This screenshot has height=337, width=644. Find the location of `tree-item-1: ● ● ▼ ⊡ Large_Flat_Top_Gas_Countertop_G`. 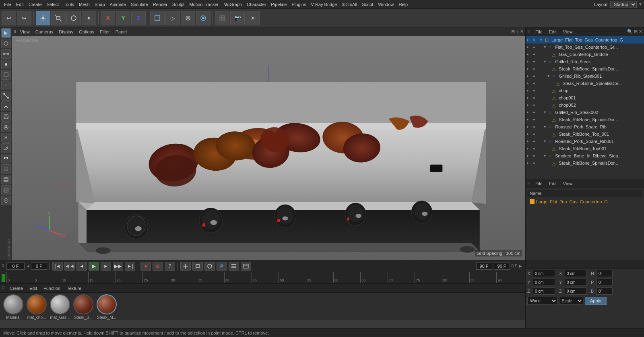

tree-item-1: ● ● ▼ ⊡ Large_Flat_Top_Gas_Countertop_G is located at coordinates (585, 40).